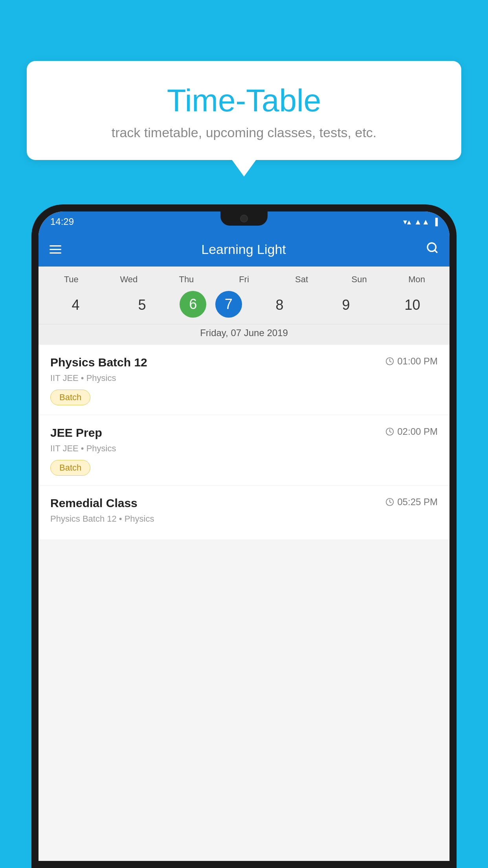  I want to click on day-sun: Sun, so click(359, 280).